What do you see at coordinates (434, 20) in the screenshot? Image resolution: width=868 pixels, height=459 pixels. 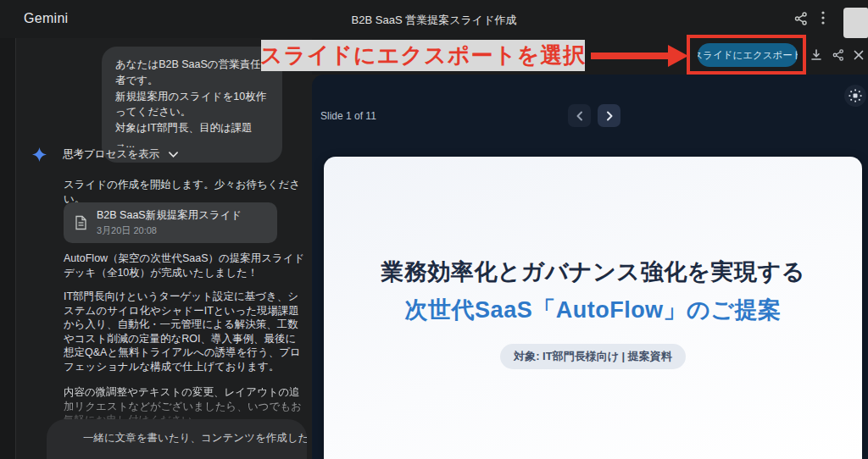 I see `page-title: B2B SaaS 営業提案スライド作成` at bounding box center [434, 20].